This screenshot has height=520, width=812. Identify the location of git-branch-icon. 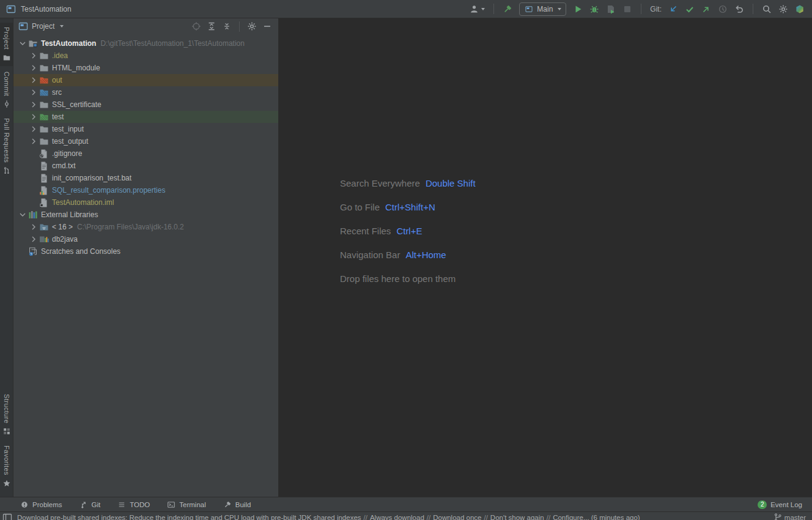
(84, 505).